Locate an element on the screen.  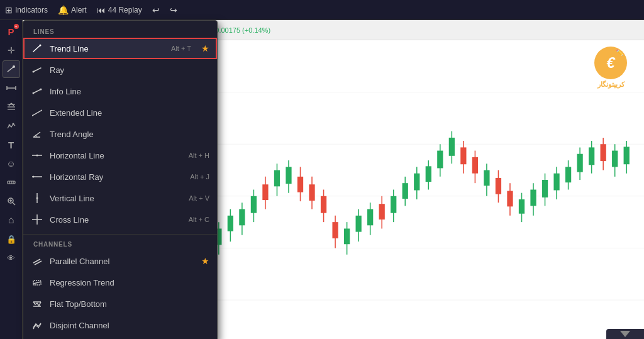
cross-line-shortcut: Alt + C is located at coordinates (199, 220).